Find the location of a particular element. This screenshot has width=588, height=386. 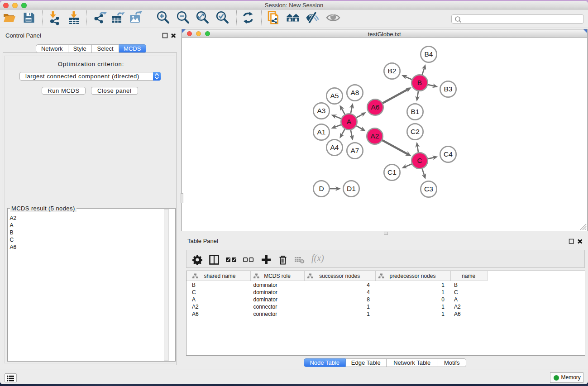

svg-text: B3 is located at coordinates (448, 89).